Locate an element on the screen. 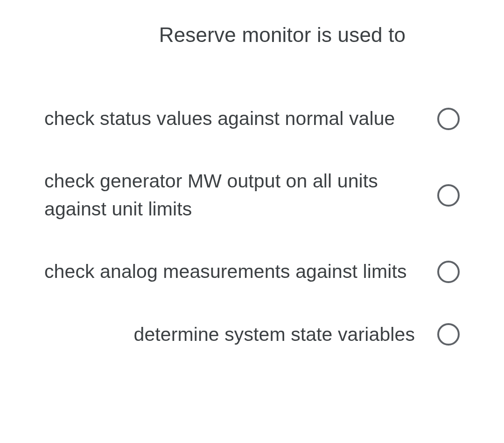  question-title: Reserve monitor is used to is located at coordinates (252, 35).